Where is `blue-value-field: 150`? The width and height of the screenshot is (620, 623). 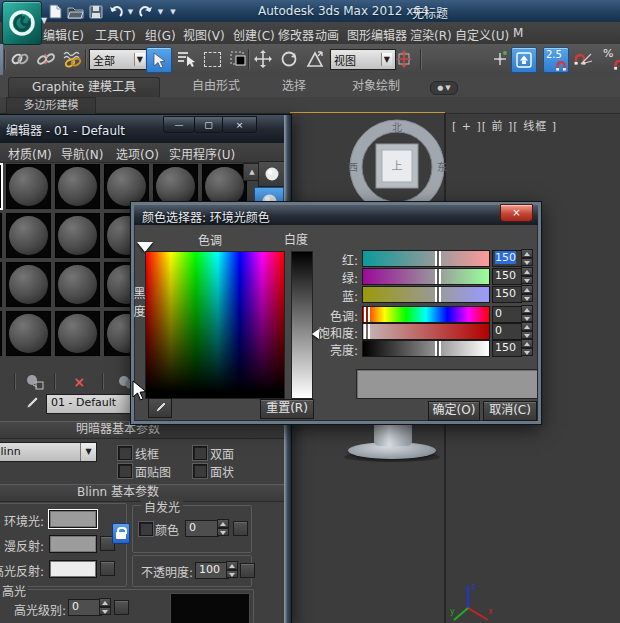 blue-value-field: 150 is located at coordinates (507, 294).